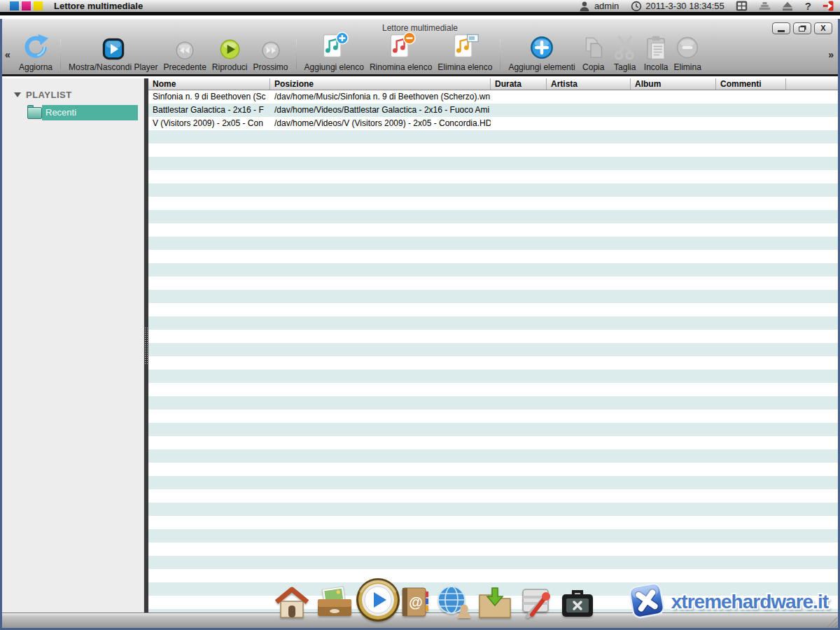  I want to click on taskbar-app-title: Lettore multimediale, so click(98, 6).